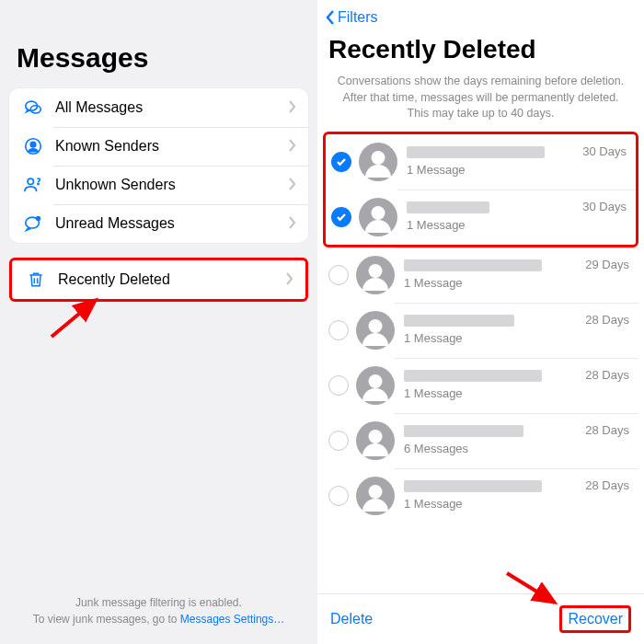 Image resolution: width=644 pixels, height=644 pixels. Describe the element at coordinates (36, 280) in the screenshot. I see `trash-icon` at that location.